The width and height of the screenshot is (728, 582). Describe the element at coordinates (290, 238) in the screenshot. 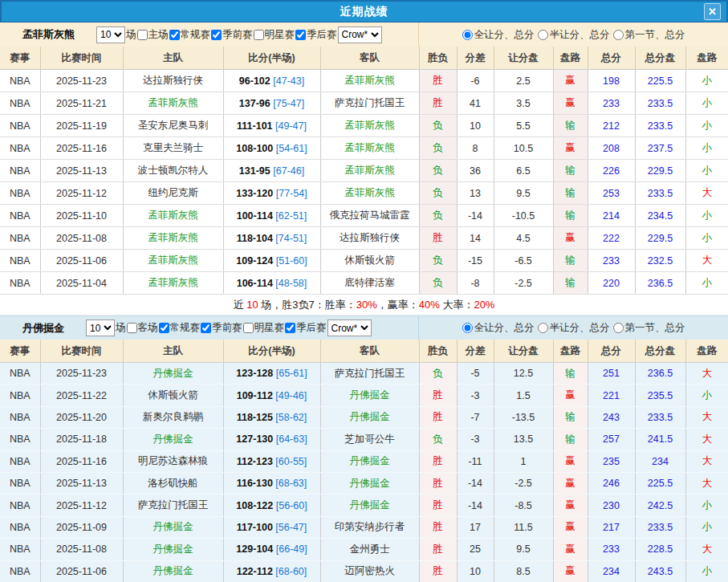

I see `half-time-score: [74-51]` at that location.